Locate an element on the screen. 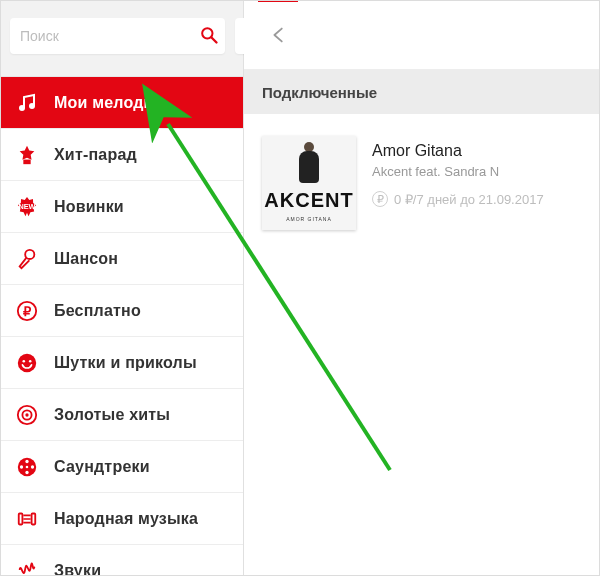 The width and height of the screenshot is (600, 576). sidebar-item-label: Новинки is located at coordinates (89, 207).